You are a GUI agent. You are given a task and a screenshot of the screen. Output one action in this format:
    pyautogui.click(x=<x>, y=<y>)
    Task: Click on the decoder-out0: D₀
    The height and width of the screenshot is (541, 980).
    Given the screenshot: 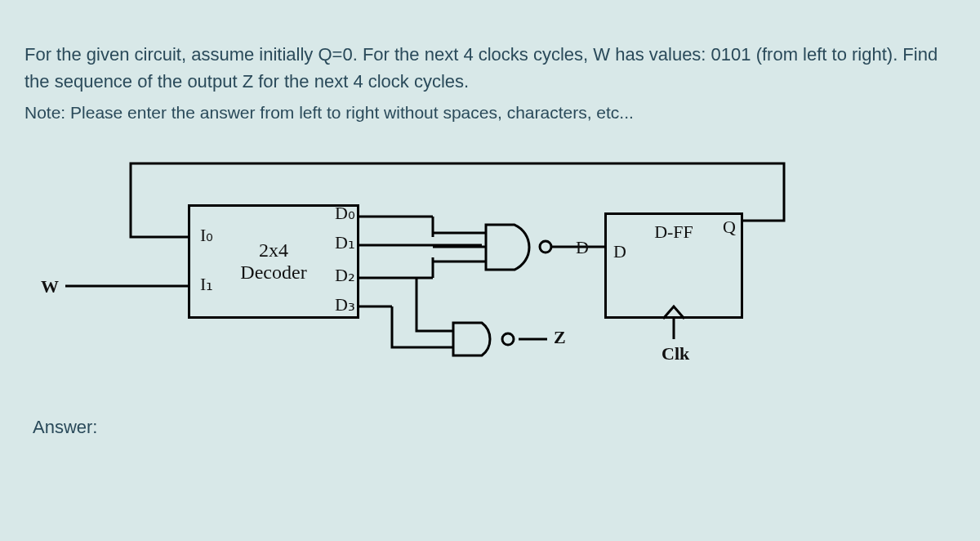 What is the action you would take?
    pyautogui.click(x=345, y=213)
    